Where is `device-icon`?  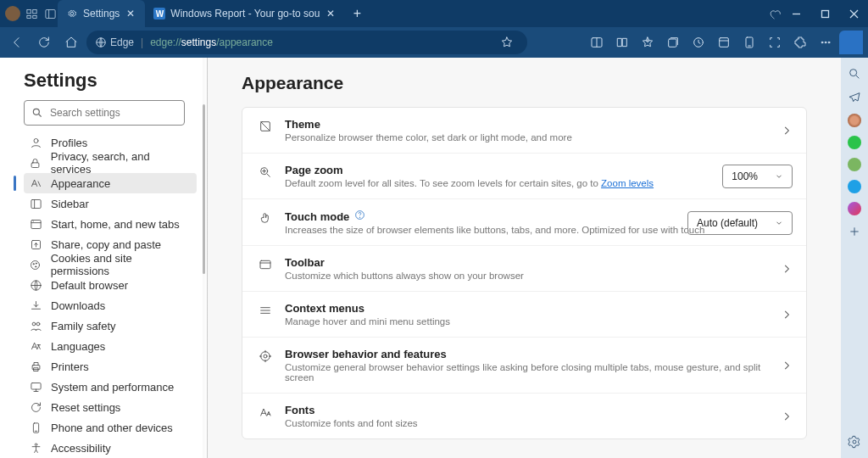 device-icon is located at coordinates (749, 42).